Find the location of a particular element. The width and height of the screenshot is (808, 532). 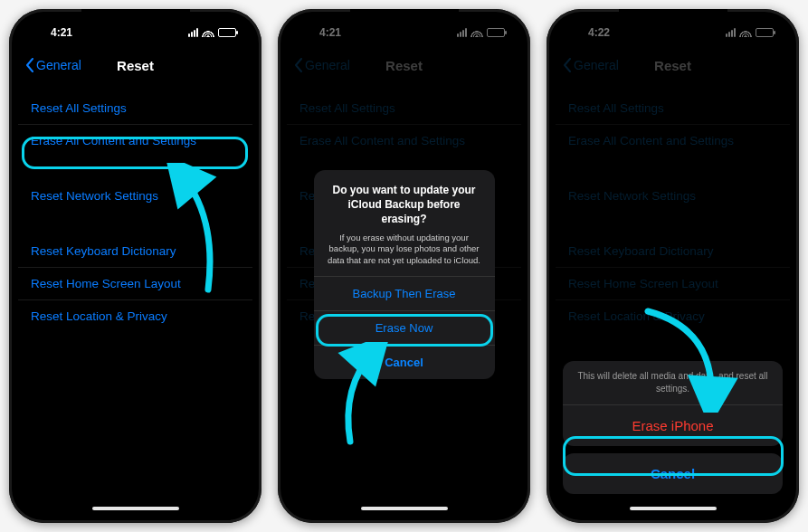

nav-bar: General Reset is located at coordinates (136, 65).